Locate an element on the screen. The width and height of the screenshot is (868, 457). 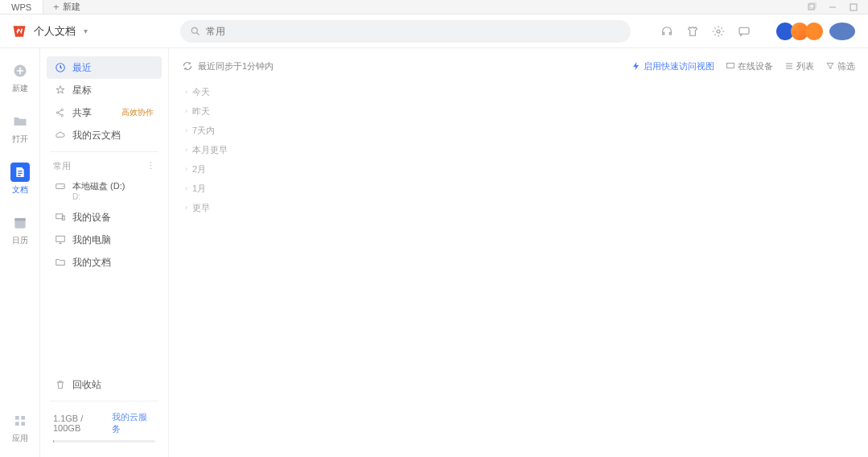
sidebar-item-devices: 我的设备 is located at coordinates (105, 217).